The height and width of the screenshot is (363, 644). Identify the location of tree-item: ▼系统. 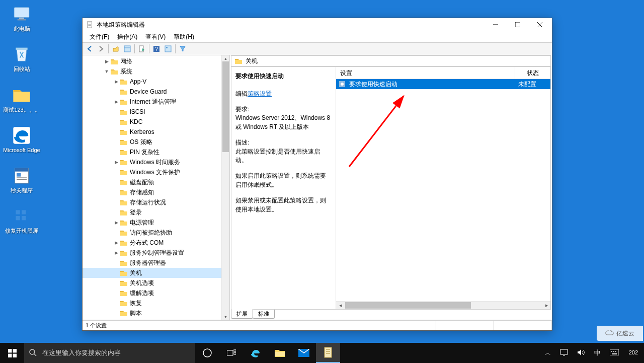
(152, 71).